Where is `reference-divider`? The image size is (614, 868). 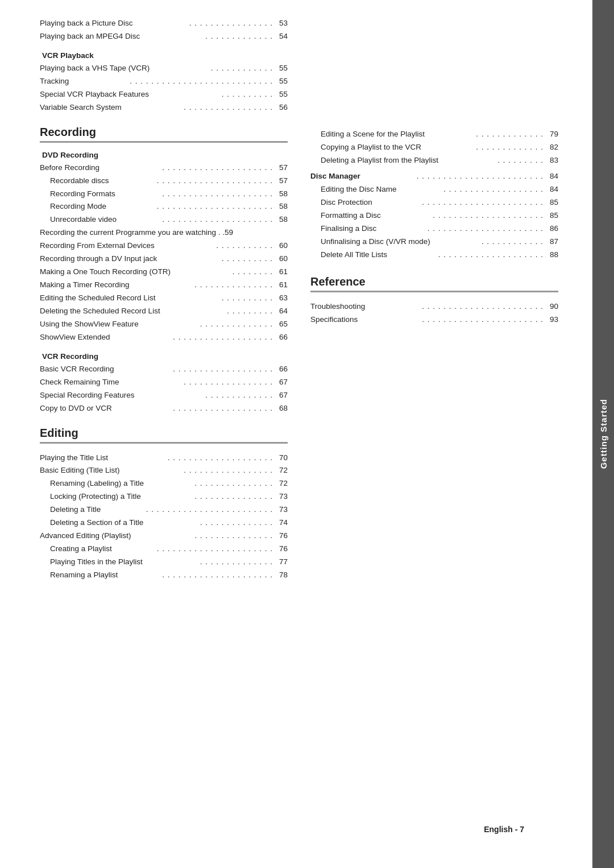 reference-divider is located at coordinates (434, 291).